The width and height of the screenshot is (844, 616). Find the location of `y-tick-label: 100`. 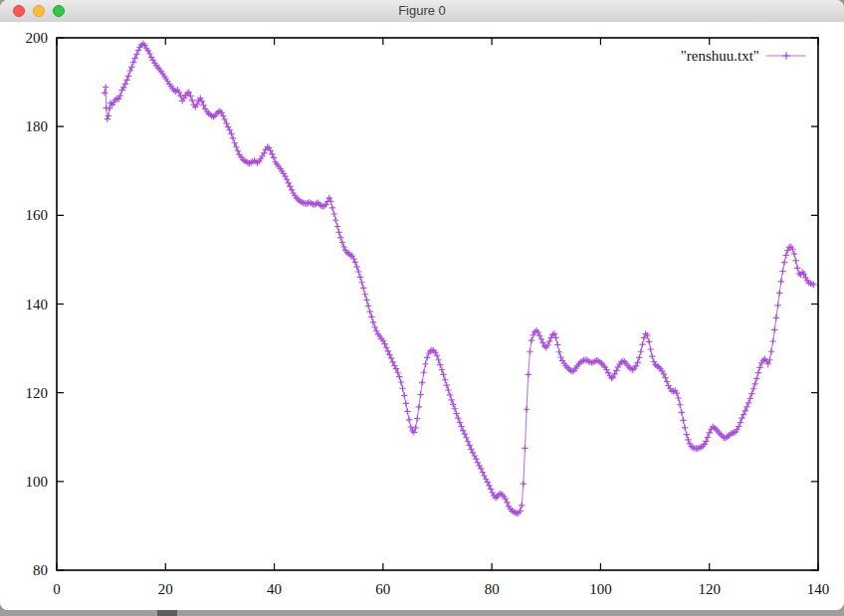

y-tick-label: 100 is located at coordinates (38, 482).